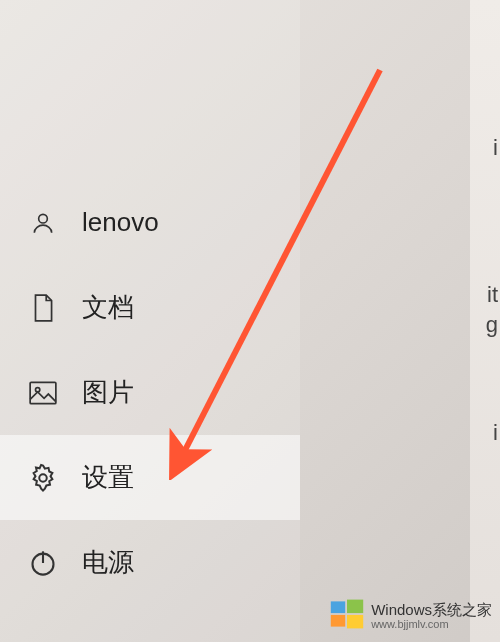 This screenshot has width=500, height=642. What do you see at coordinates (432, 624) in the screenshot?
I see `watermark-url: www.bjjmlv.com` at bounding box center [432, 624].